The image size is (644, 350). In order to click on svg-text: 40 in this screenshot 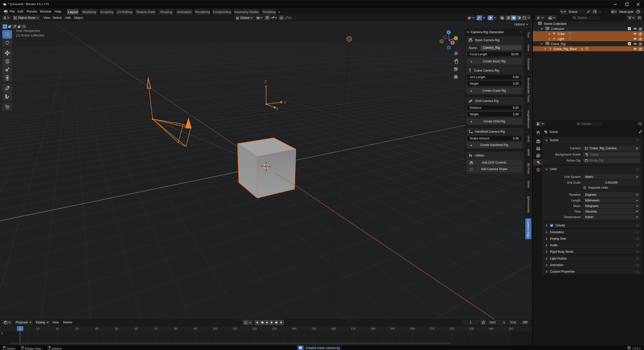, I will do `click(97, 329)`.